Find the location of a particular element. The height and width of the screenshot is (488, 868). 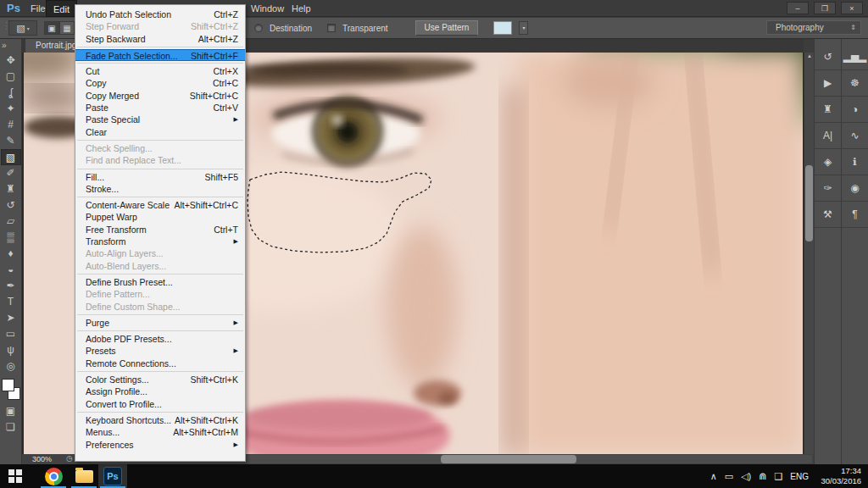

start-button is located at coordinates (15, 476).